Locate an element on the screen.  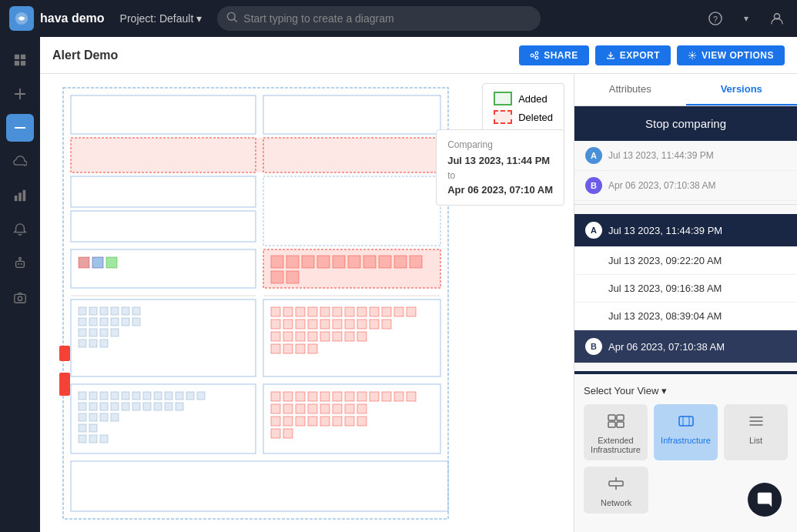
version-item-3: Jul 13 2023, 09:16:38 AM is located at coordinates (685, 289).